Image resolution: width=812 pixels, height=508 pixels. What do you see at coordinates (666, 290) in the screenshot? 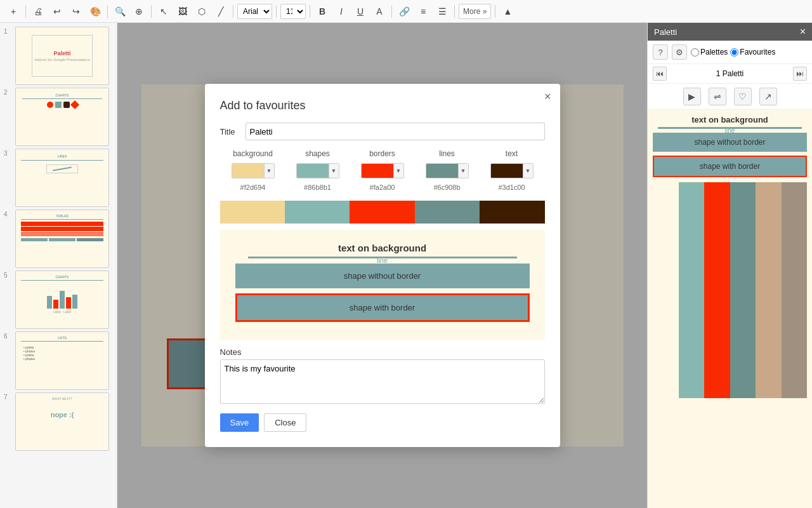
I see `rp-strip-bg` at bounding box center [666, 290].